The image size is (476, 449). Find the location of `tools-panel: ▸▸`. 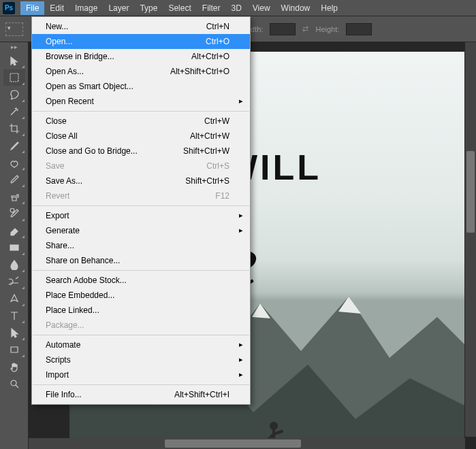

tools-panel: ▸▸ is located at coordinates (14, 246).